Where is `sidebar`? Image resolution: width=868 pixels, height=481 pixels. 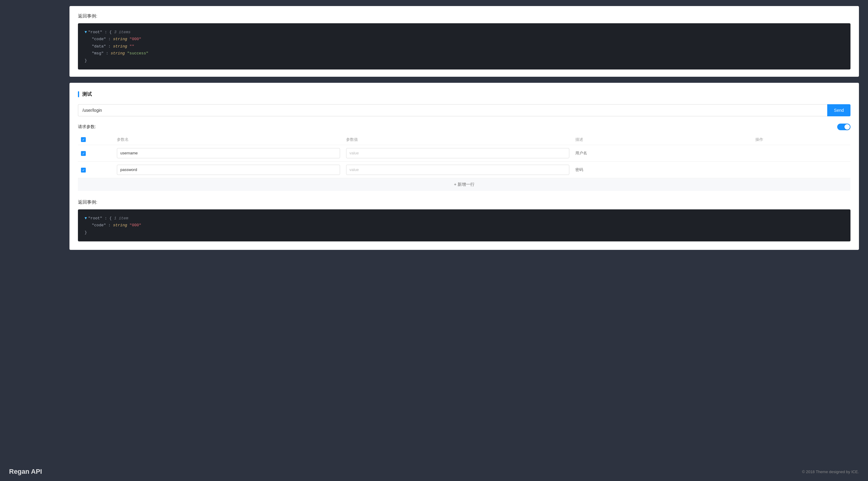
sidebar is located at coordinates (30, 241).